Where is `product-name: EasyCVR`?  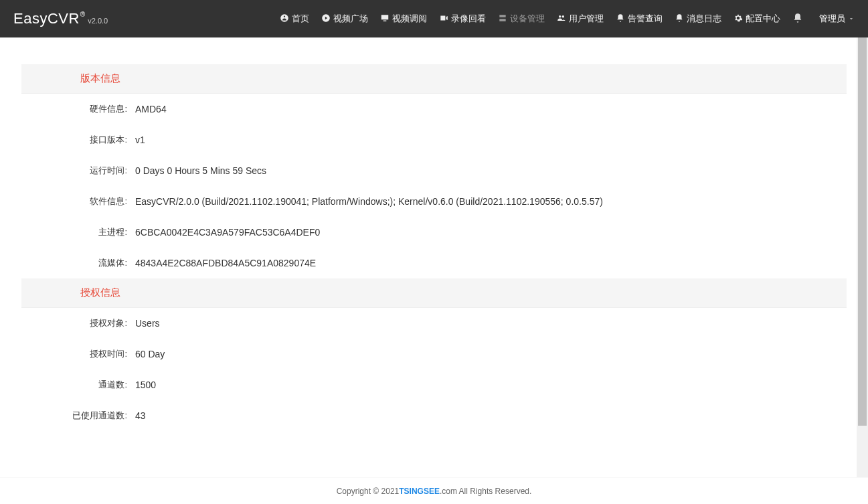 product-name: EasyCVR is located at coordinates (47, 19).